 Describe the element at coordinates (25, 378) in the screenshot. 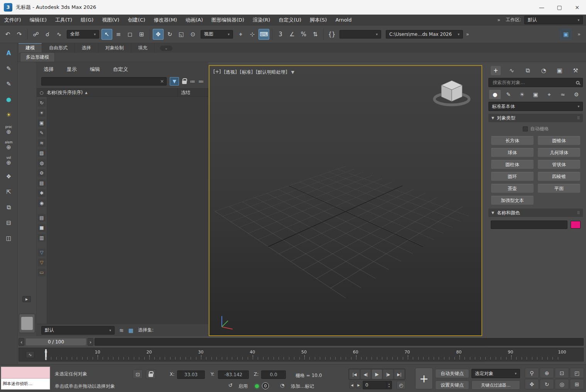

I see `maxscript-mini-listener: 脚本迷你侦听…` at that location.